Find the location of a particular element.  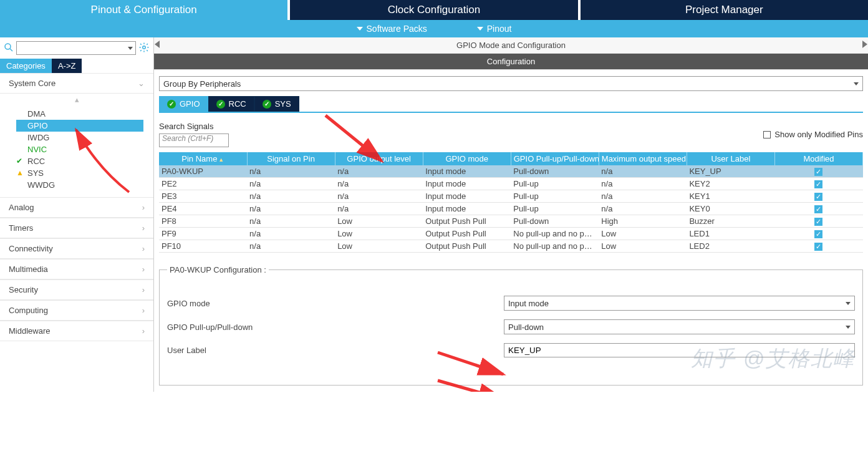

group-label: Multimedia is located at coordinates (29, 269).